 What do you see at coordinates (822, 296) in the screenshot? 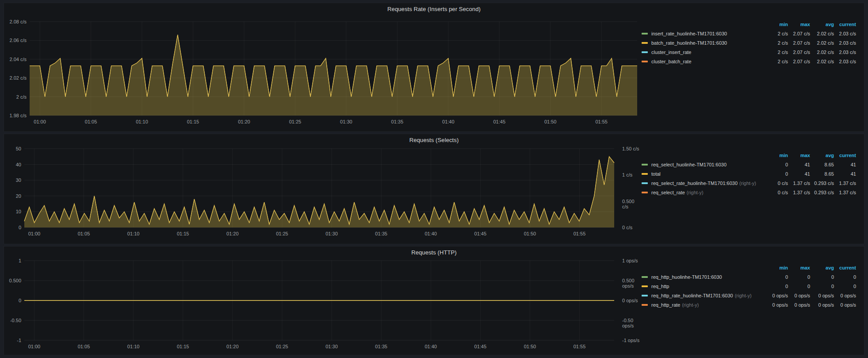
I see `legend-value-avg: 0 ops/s` at bounding box center [822, 296].